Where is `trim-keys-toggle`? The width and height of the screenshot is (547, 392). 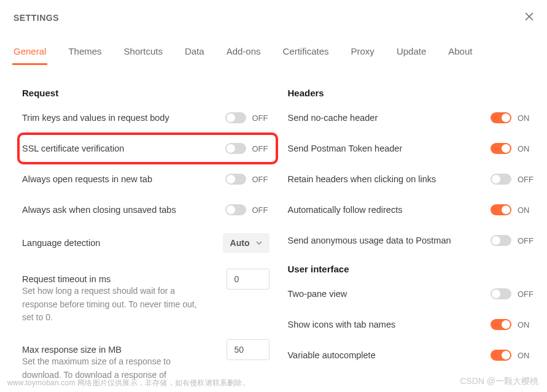
trim-keys-toggle is located at coordinates (236, 118).